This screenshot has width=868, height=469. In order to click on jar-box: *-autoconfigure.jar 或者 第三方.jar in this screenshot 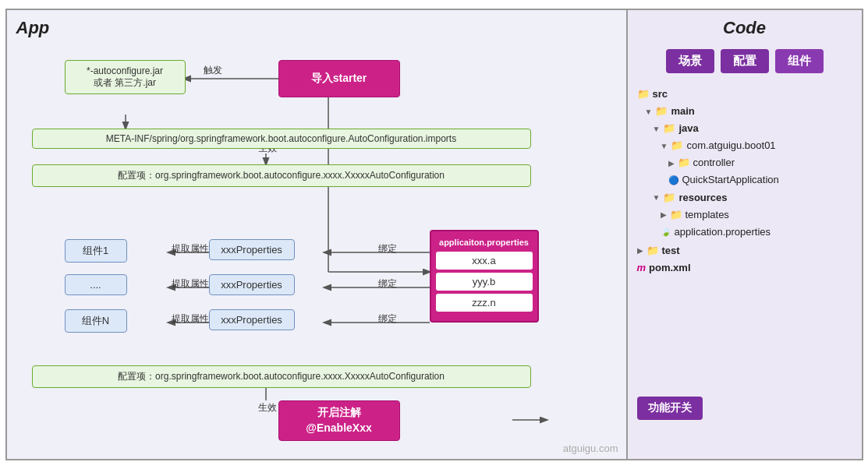, I will do `click(125, 77)`.